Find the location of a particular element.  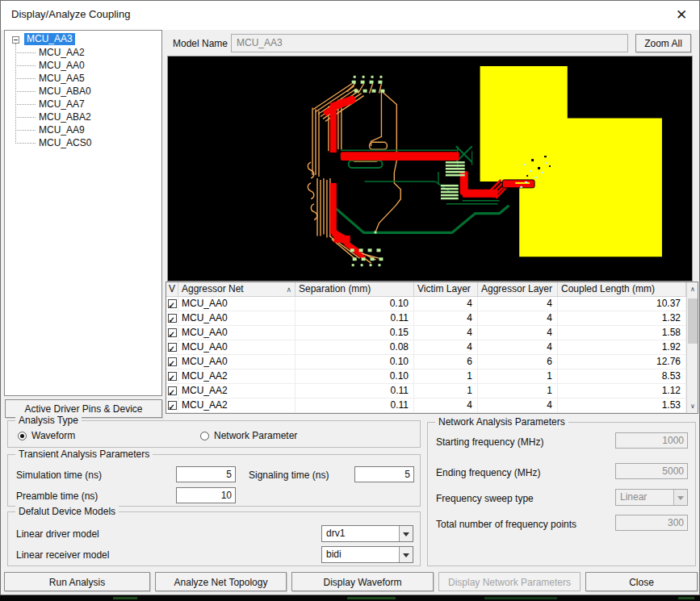

tree-item-mcu_acs0: MCU_ACS0 is located at coordinates (83, 143).